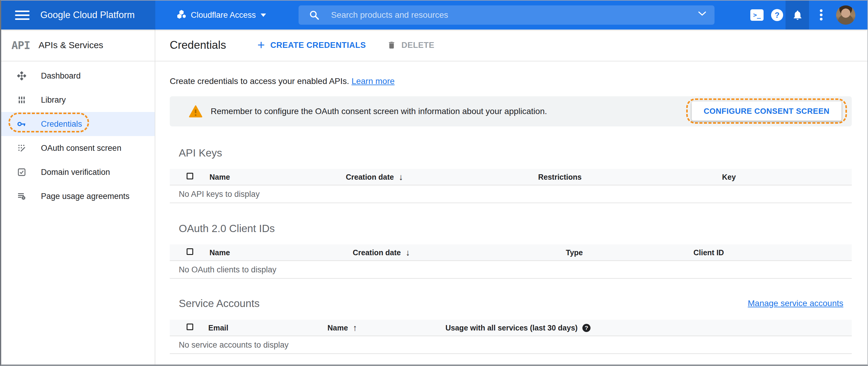  I want to click on notifications-button, so click(798, 15).